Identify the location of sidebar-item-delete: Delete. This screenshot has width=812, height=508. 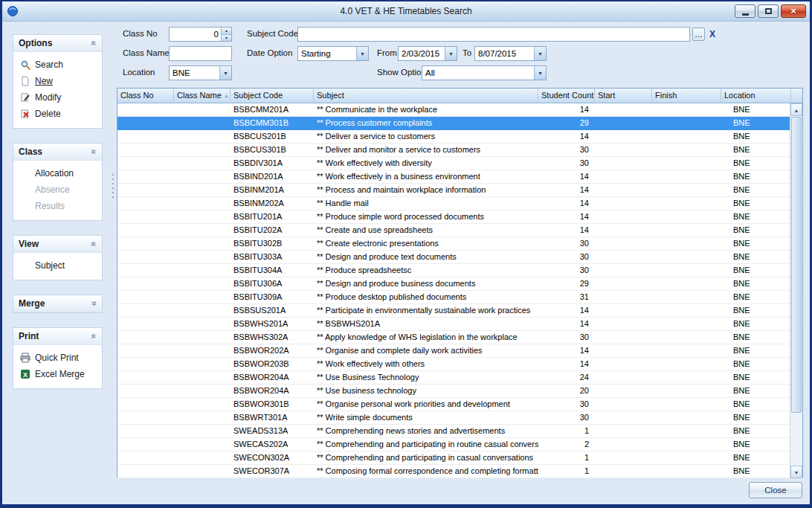
(58, 114).